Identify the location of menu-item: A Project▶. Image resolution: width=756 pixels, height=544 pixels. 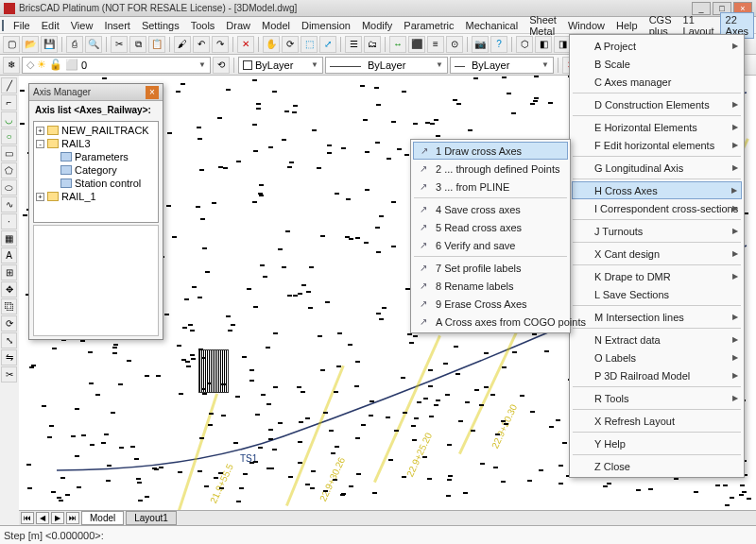
(657, 45).